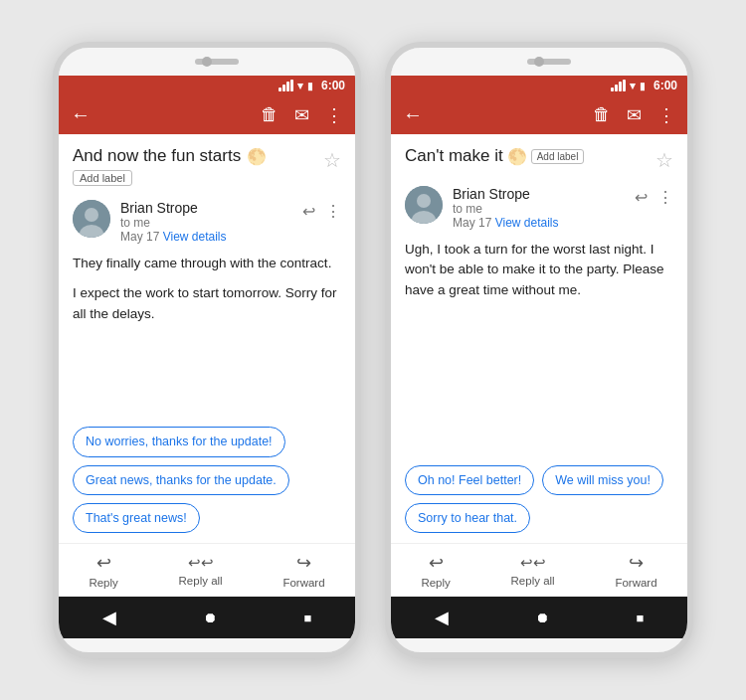  Describe the element at coordinates (173, 208) in the screenshot. I see `sender-name-1: Brian Strope` at that location.